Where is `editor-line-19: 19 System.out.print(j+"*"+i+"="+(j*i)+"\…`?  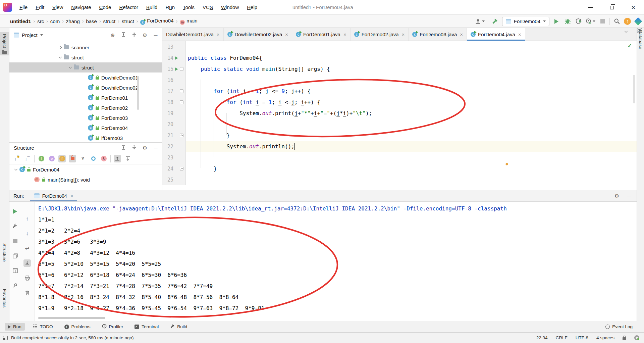
editor-line-19: 19 System.out.print(j+"*"+i+"="+(j*i)+"\… is located at coordinates (399, 113).